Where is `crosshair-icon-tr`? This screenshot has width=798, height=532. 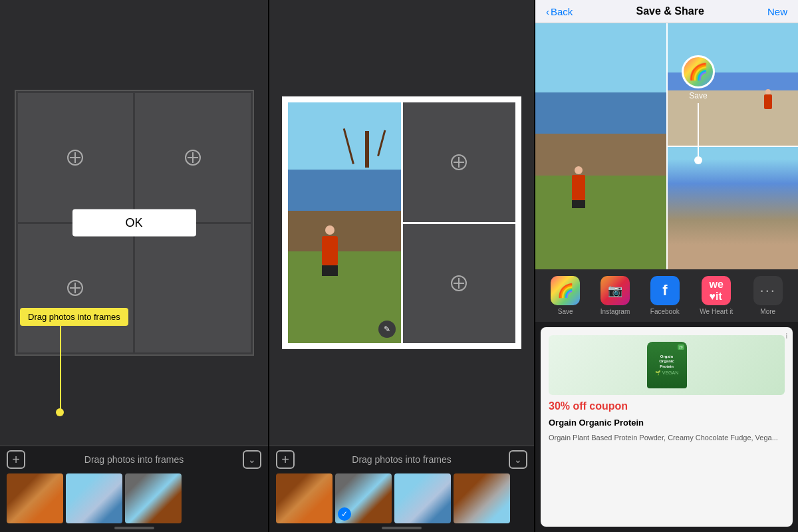 crosshair-icon-tr is located at coordinates (193, 158).